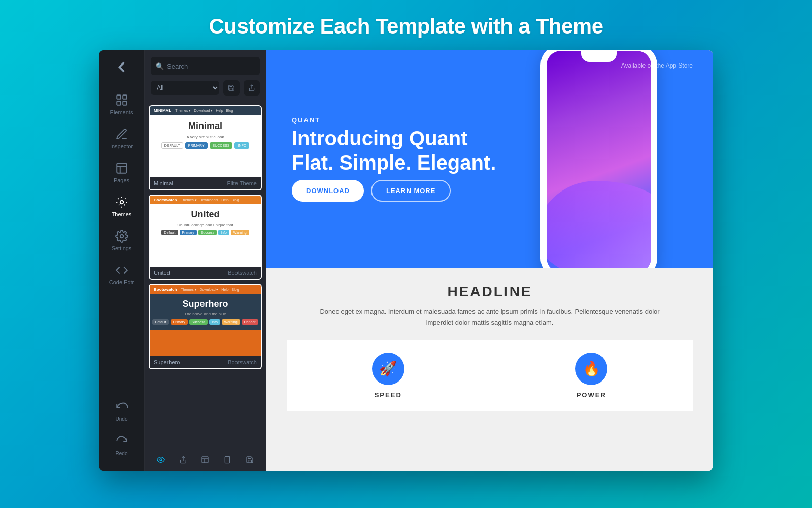 The height and width of the screenshot is (508, 812). What do you see at coordinates (122, 138) in the screenshot?
I see `sidebar-item-inspector: Inspector` at bounding box center [122, 138].